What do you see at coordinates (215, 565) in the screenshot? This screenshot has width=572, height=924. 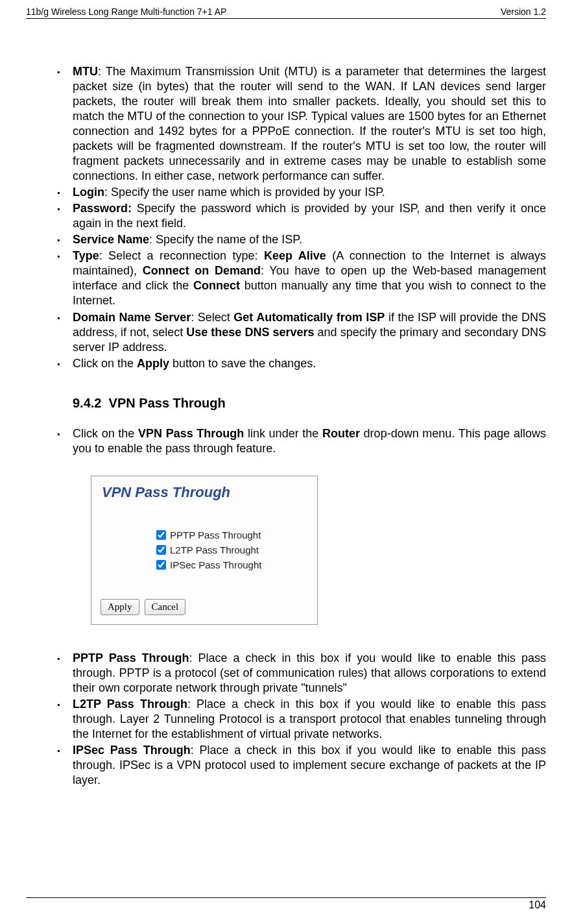 I see `ipsec-checkbox-label: IPSec Pass Throught` at bounding box center [215, 565].